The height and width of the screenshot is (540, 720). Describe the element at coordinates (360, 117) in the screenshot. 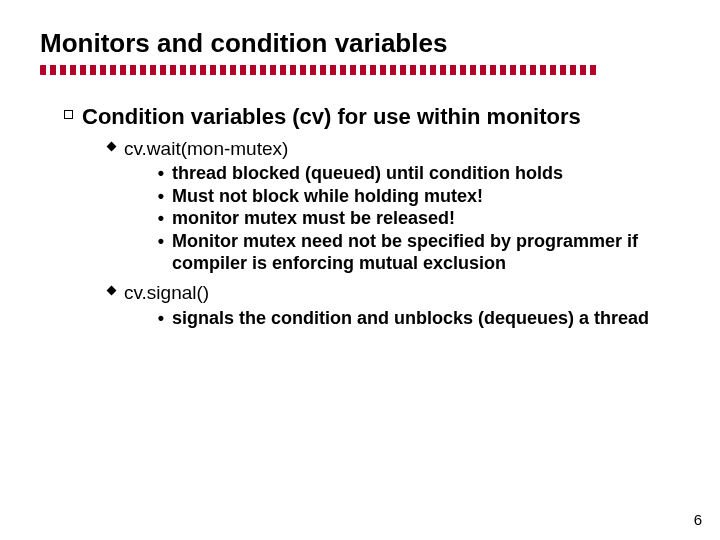

I see `bullet-level1: Condition variables (cv) for use within …` at that location.